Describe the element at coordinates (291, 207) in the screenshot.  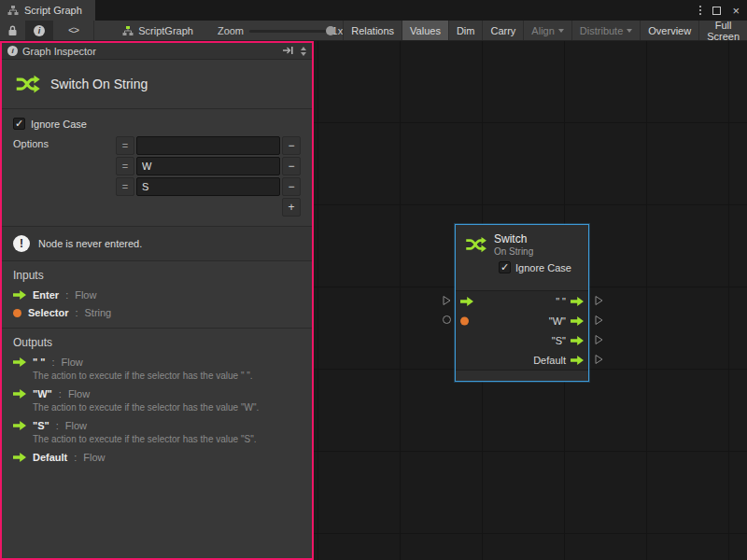
I see `add-option-button: +` at that location.